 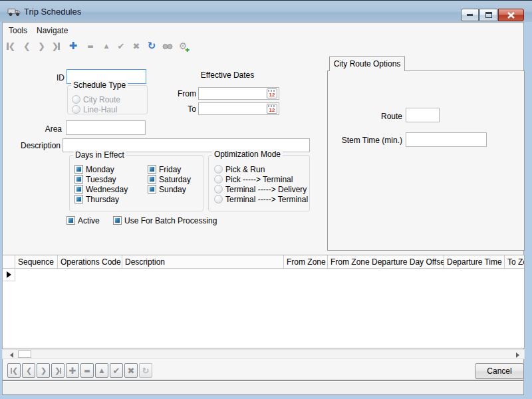 What do you see at coordinates (152, 189) in the screenshot?
I see `checkbox-sunday` at bounding box center [152, 189].